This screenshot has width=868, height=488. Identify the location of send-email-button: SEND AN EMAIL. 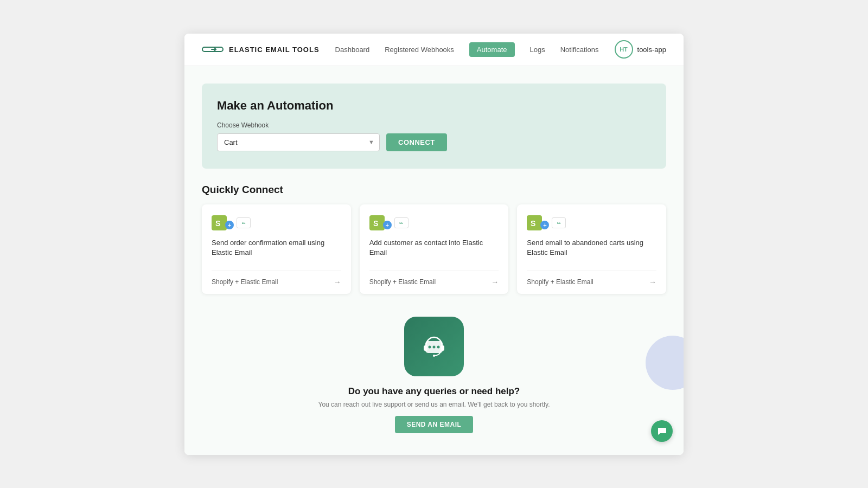
(434, 425).